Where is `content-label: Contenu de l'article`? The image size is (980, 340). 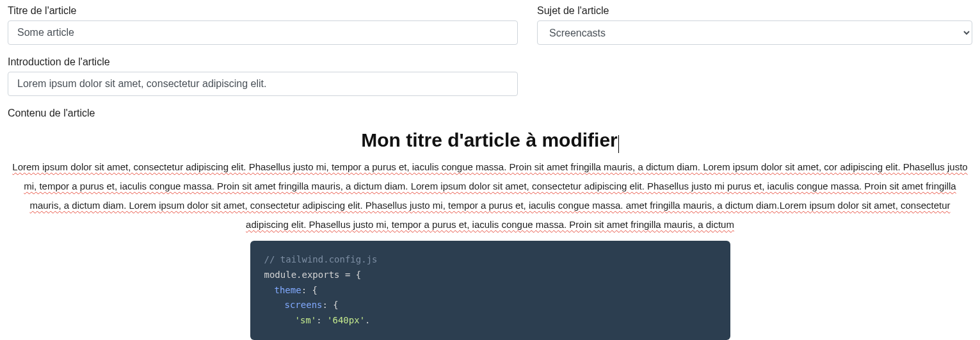
content-label: Contenu de l'article is located at coordinates (490, 113).